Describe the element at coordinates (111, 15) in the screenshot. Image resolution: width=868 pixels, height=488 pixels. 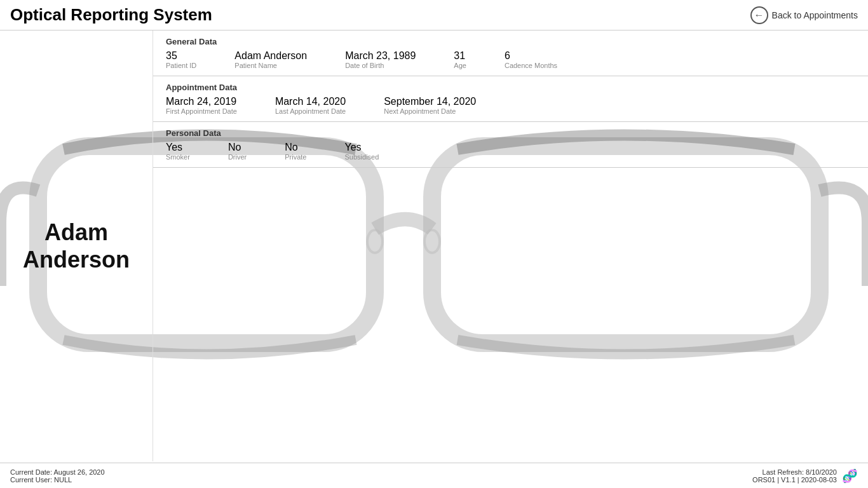
I see `app-title: Optical Reporting System` at that location.